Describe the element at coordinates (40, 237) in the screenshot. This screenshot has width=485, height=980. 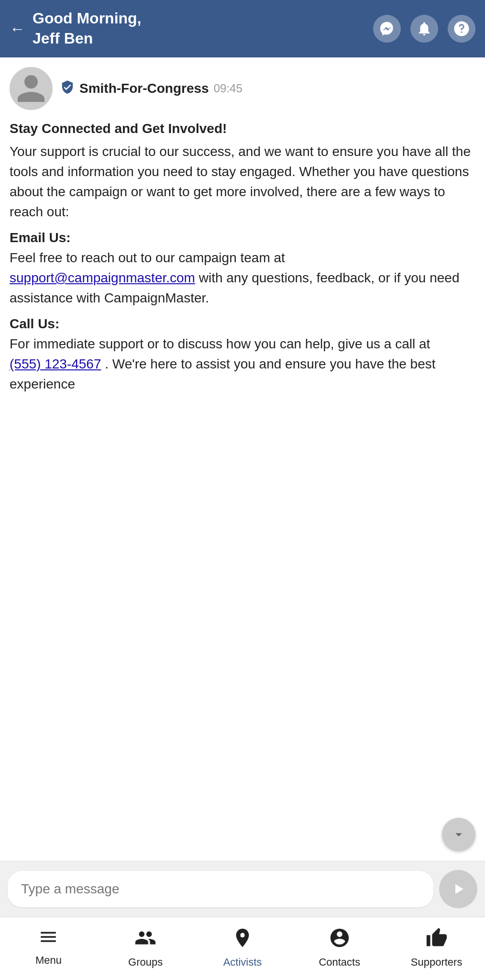
I see `email-heading: Email Us:` at that location.